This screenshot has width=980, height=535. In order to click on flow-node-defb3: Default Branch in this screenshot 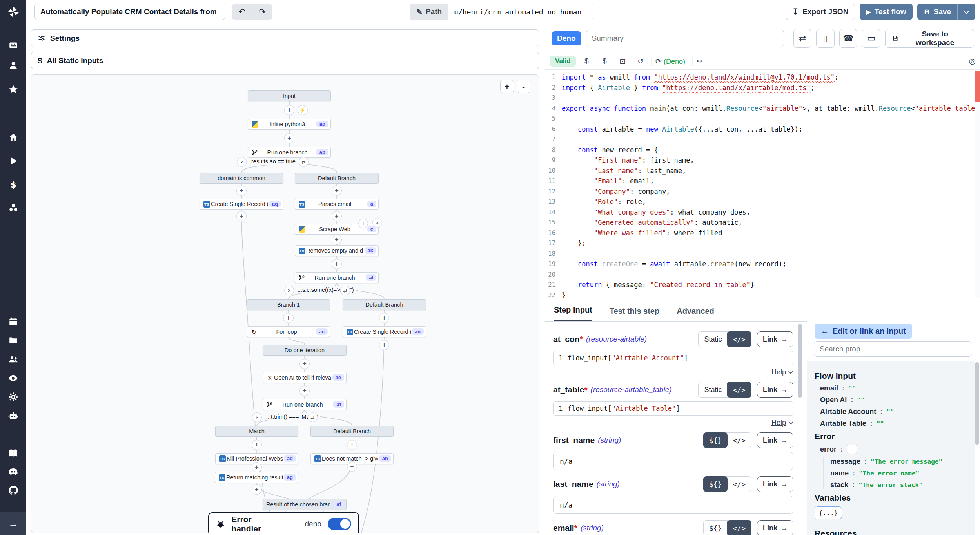, I will do `click(352, 431)`.